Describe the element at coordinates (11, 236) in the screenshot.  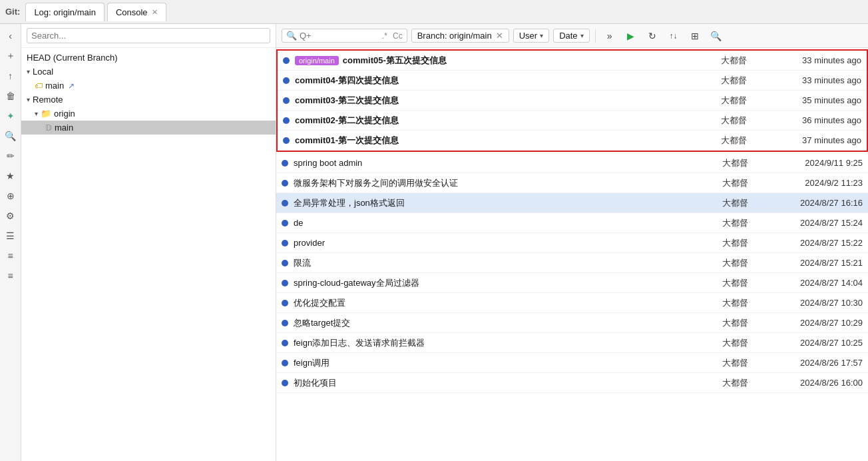
I see `file-icon: ☰` at that location.